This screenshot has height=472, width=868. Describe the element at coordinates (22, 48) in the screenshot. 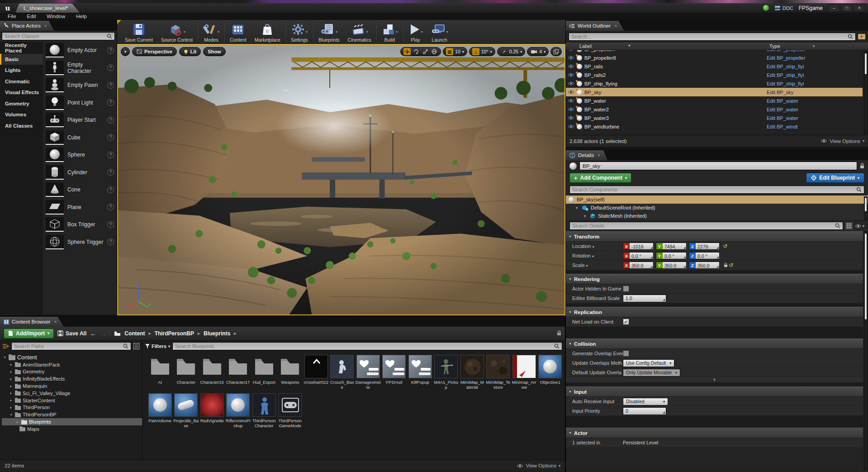

I see `category-recently-placed: Recently Placed` at that location.